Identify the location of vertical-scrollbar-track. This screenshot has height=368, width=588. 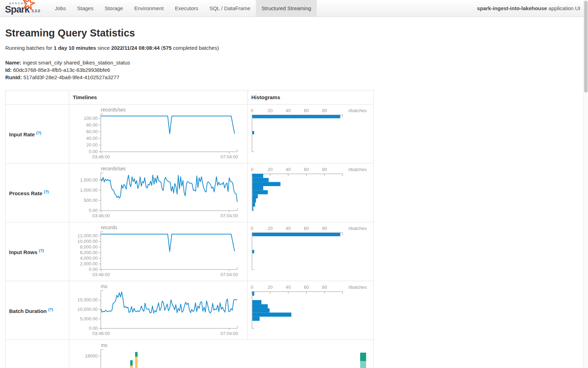
(586, 184).